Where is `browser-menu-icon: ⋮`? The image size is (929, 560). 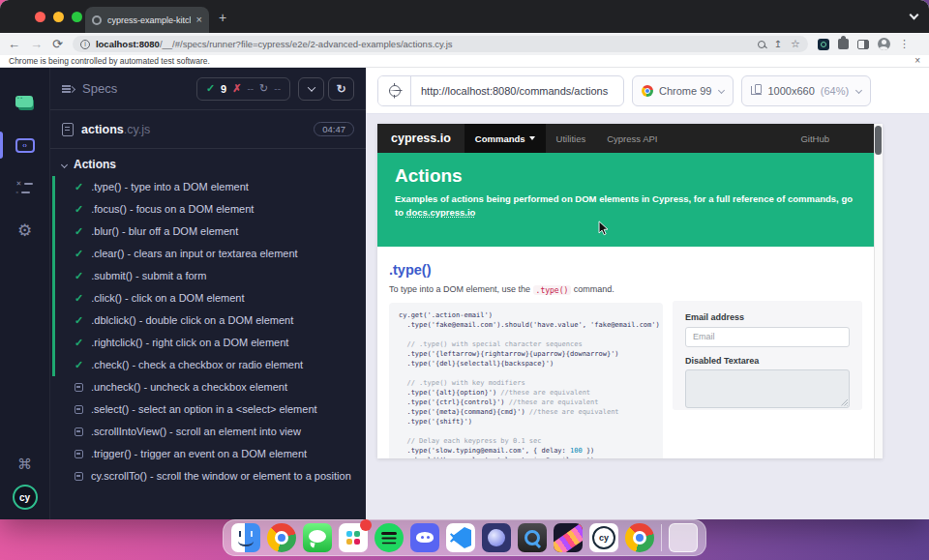 browser-menu-icon: ⋮ is located at coordinates (904, 44).